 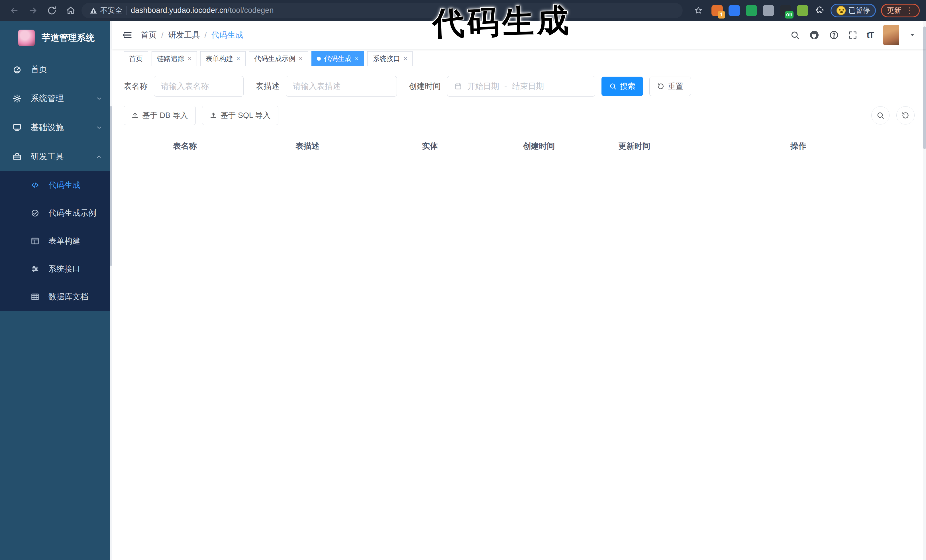 What do you see at coordinates (174, 59) in the screenshot?
I see `tab-tracer: 链路追踪×` at bounding box center [174, 59].